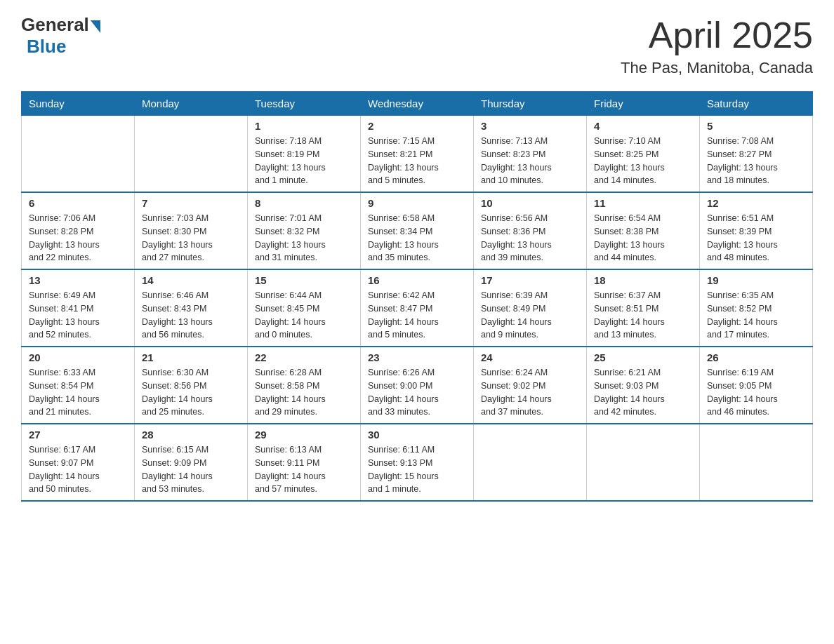 This screenshot has width=834, height=644. I want to click on calendar-week-row: 13Sunrise: 6:49 AM Sunset: 8:41 PM Dayli…, so click(417, 308).